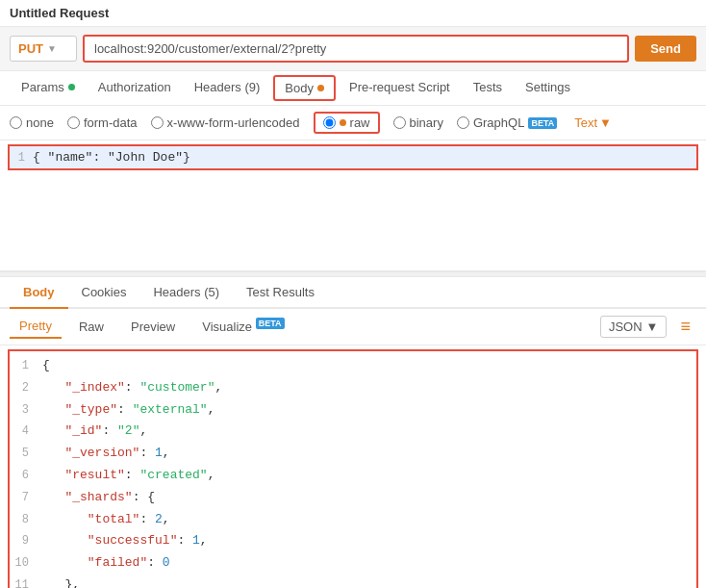  Describe the element at coordinates (353, 454) in the screenshot. I see `json-row-5: 5 "_version": 1,` at that location.